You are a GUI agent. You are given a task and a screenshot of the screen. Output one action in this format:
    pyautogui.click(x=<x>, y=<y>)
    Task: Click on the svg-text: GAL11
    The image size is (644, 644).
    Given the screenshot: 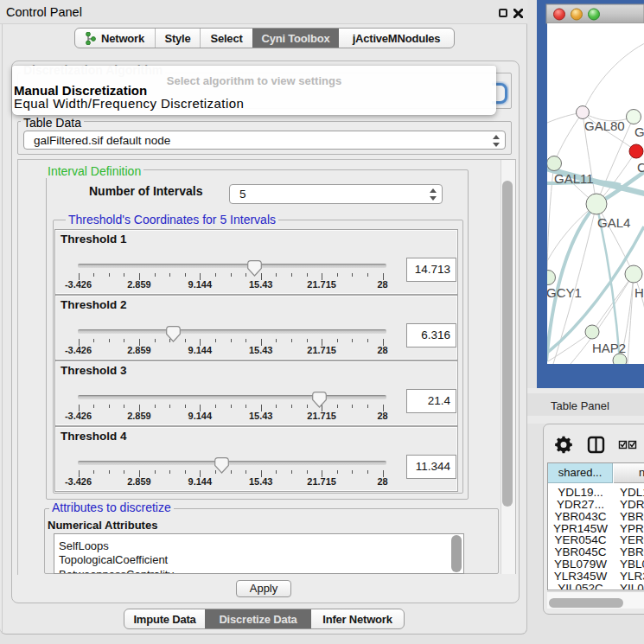 What is the action you would take?
    pyautogui.click(x=574, y=178)
    